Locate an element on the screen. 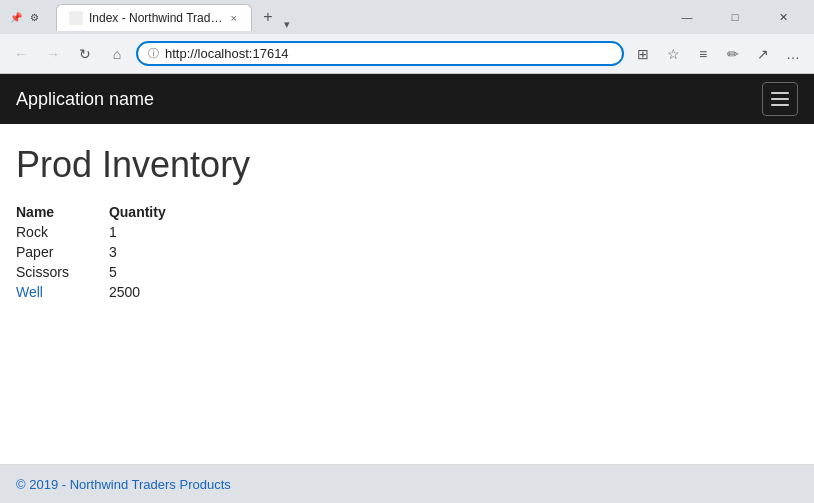 Image resolution: width=814 pixels, height=503 pixels. address-bar-container: ⓘ is located at coordinates (380, 54).